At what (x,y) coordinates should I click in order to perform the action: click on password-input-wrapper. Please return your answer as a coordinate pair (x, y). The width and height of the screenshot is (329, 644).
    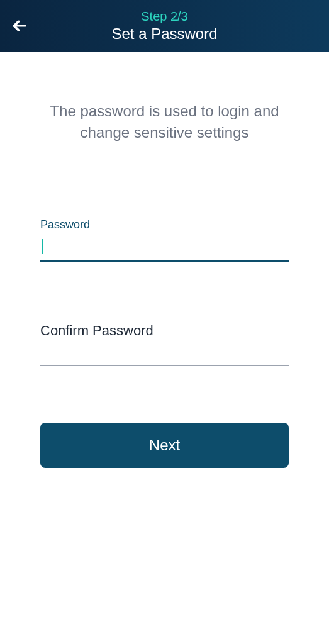
    Looking at the image, I should click on (165, 249).